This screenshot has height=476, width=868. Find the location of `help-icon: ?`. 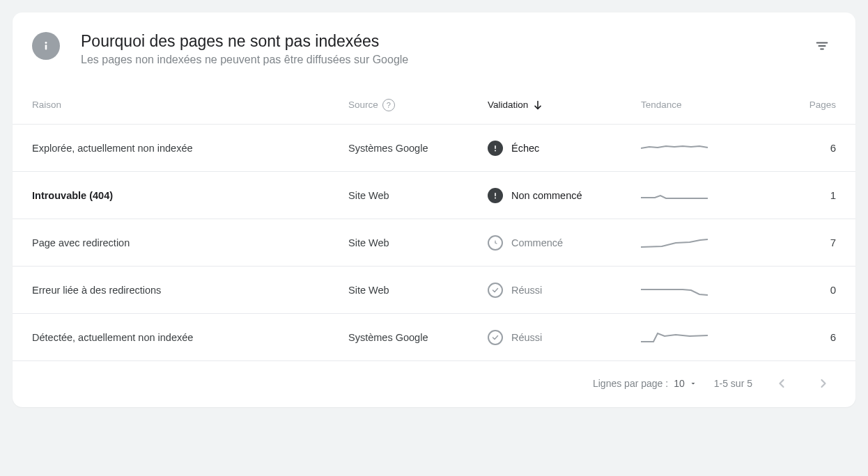

help-icon: ? is located at coordinates (389, 105).